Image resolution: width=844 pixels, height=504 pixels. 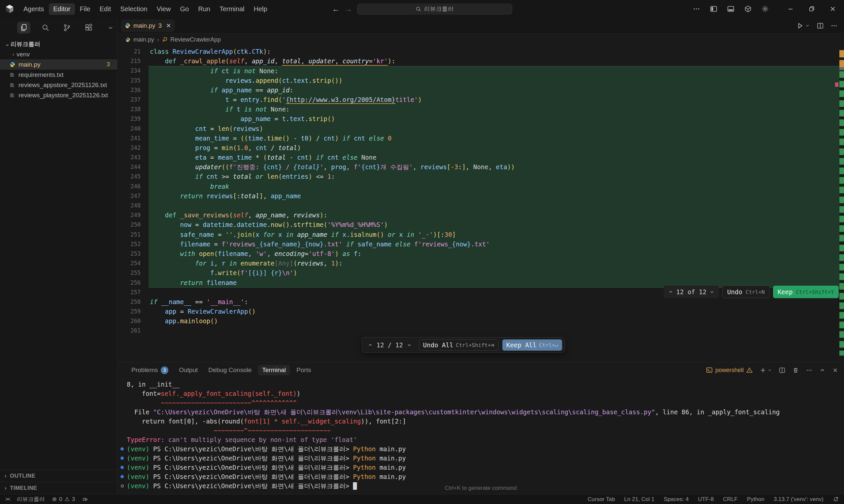 I want to click on panel-tab-debug-console: Debug Console, so click(x=230, y=370).